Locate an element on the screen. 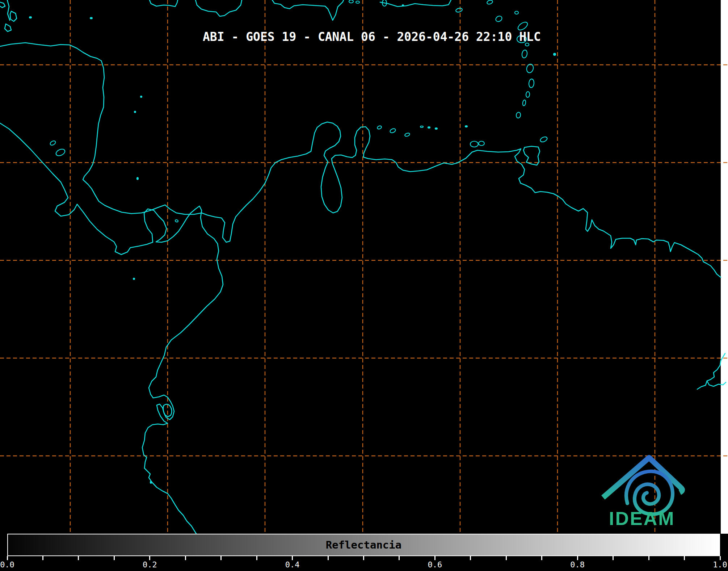  colorbar-tick-label: 0.6 is located at coordinates (435, 565).